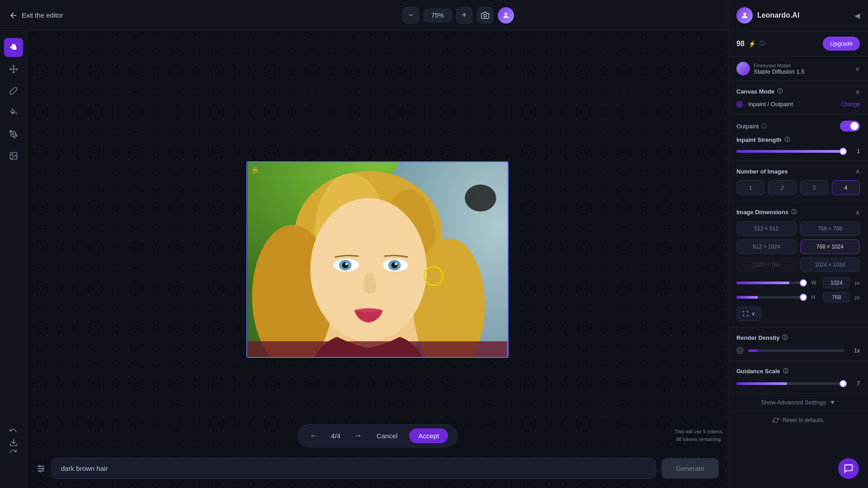  Describe the element at coordinates (14, 47) in the screenshot. I see `hand-icon` at that location.